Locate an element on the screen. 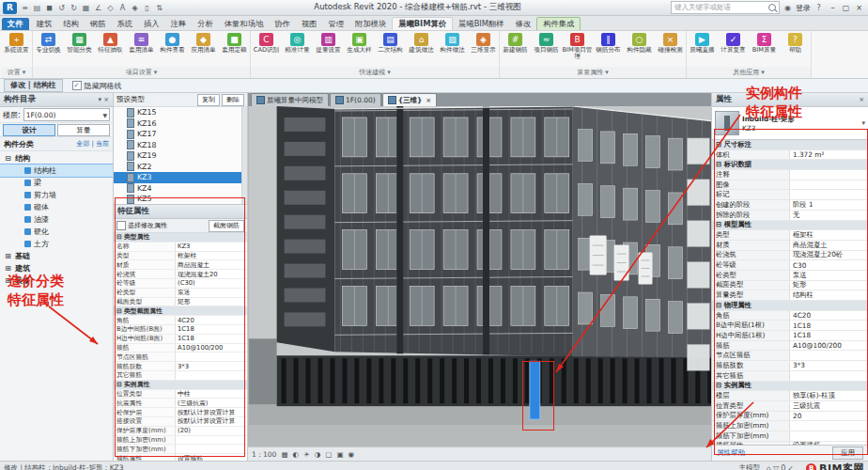 The image size is (868, 470). feature-value: 1C18 is located at coordinates (210, 338).